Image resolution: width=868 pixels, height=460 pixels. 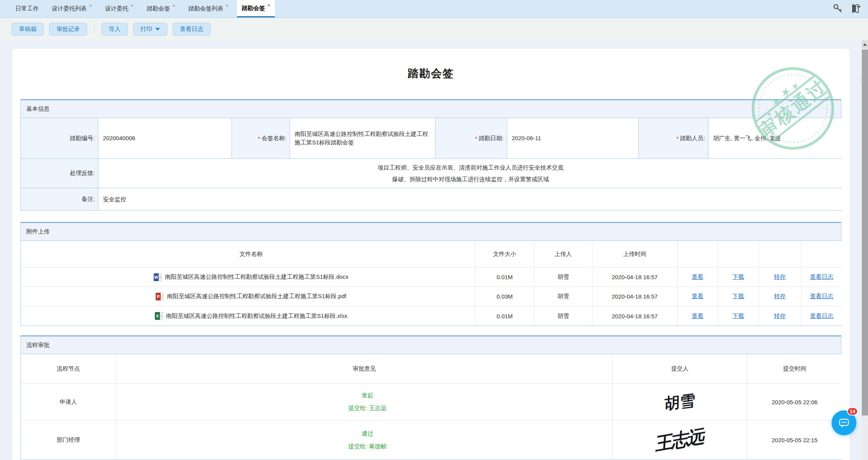 What do you see at coordinates (865, 232) in the screenshot?
I see `scrollbar-thumb` at bounding box center [865, 232].